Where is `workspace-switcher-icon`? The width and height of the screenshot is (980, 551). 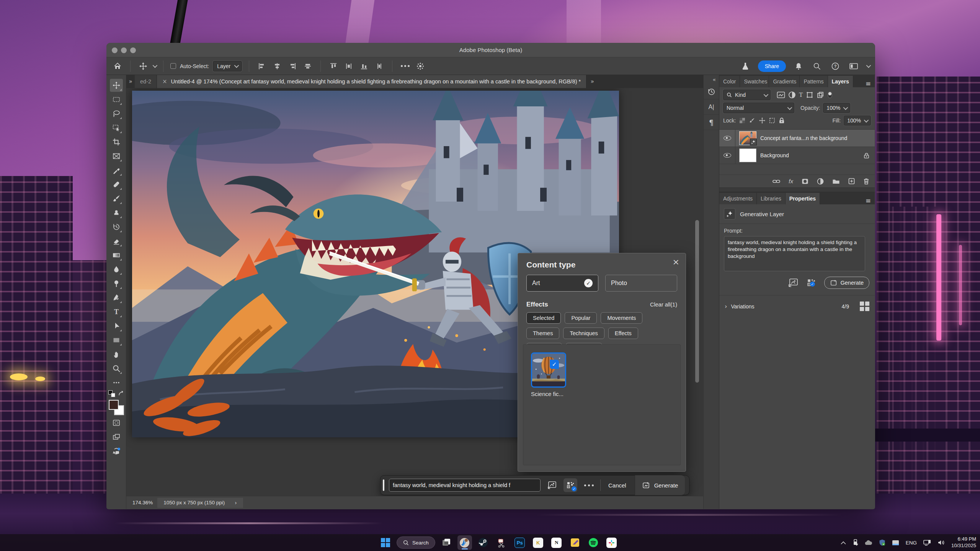
workspace-switcher-icon is located at coordinates (854, 66).